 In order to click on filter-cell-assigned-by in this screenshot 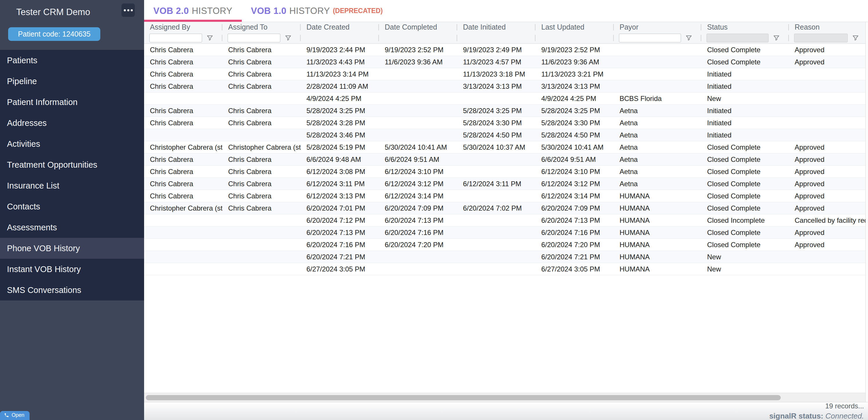, I will do `click(183, 38)`.